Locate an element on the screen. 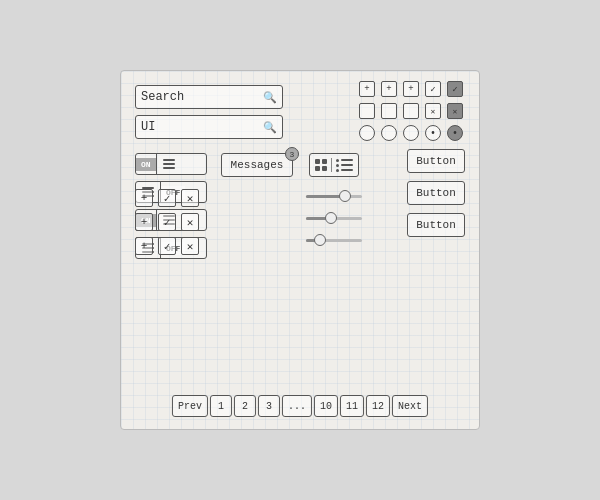 This screenshot has height=500, width=600. action-rows: + ✓ ✕ + ✓ ✕ + ✓ ✕ is located at coordinates (167, 222).